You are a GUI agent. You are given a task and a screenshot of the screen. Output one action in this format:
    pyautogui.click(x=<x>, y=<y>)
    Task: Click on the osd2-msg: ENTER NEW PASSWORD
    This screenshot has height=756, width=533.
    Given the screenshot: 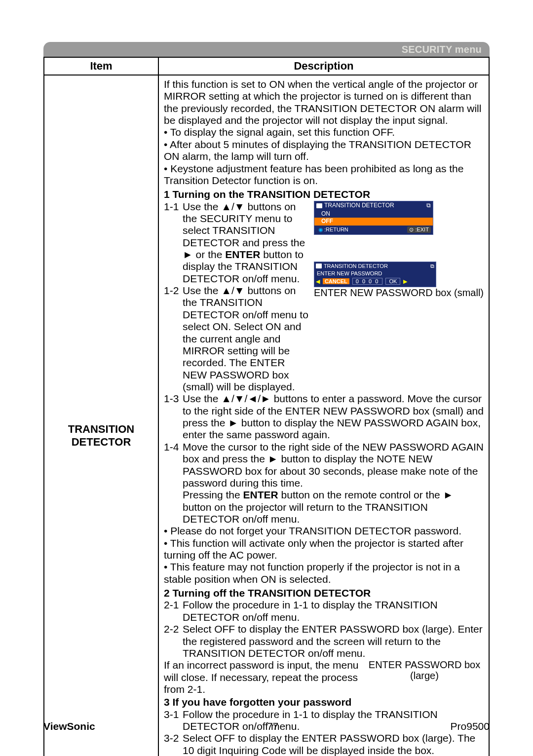 What is the action you would take?
    pyautogui.click(x=376, y=273)
    